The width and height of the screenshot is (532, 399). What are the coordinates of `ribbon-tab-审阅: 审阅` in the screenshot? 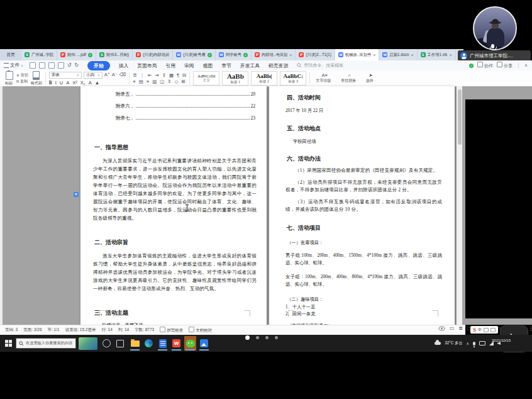 It's located at (189, 65).